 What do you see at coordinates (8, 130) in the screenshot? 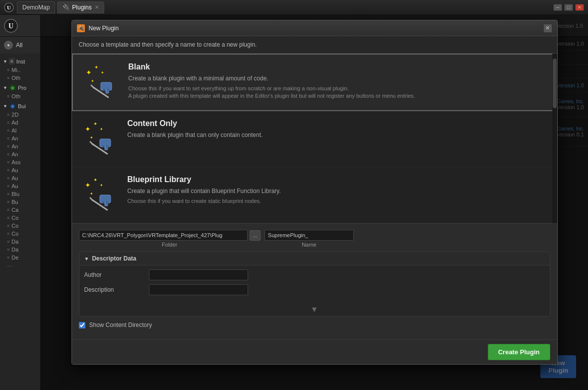
I see `ai-icon: ≡` at bounding box center [8, 130].